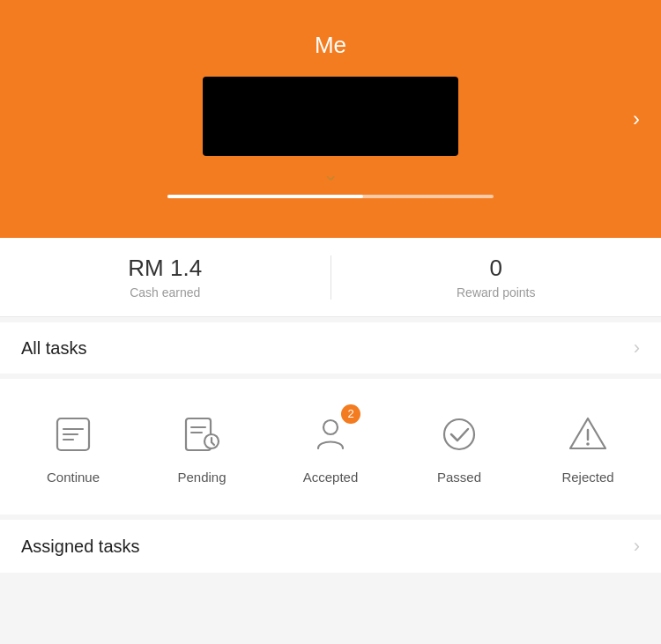 Image resolution: width=661 pixels, height=644 pixels. I want to click on assigned-tasks-row: Assigned tasks ›, so click(330, 546).